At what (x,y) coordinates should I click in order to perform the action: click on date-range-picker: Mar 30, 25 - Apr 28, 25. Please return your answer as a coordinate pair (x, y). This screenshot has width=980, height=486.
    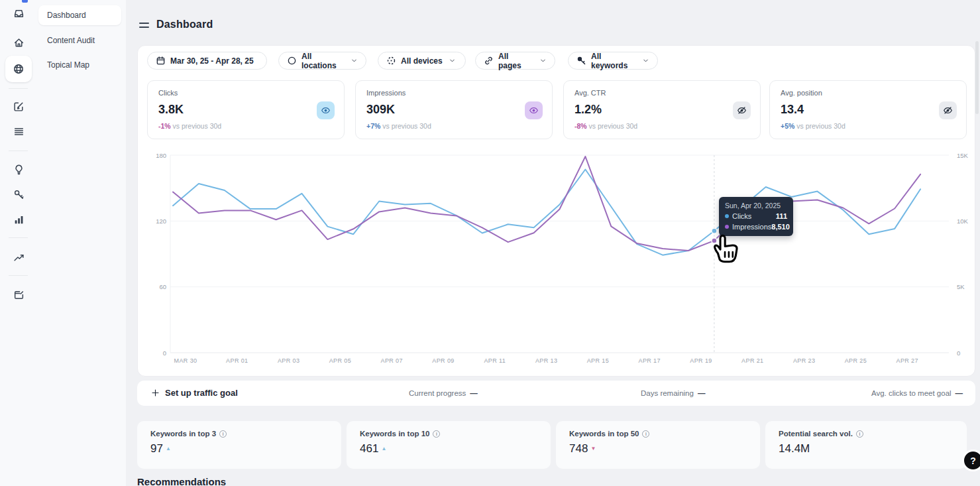
    Looking at the image, I should click on (207, 61).